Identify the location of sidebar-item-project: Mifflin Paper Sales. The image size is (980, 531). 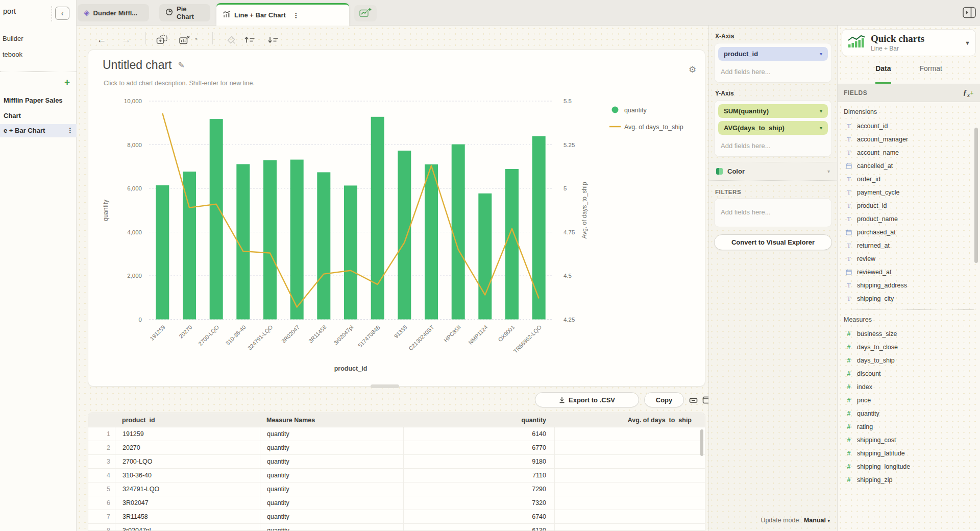
(38, 101).